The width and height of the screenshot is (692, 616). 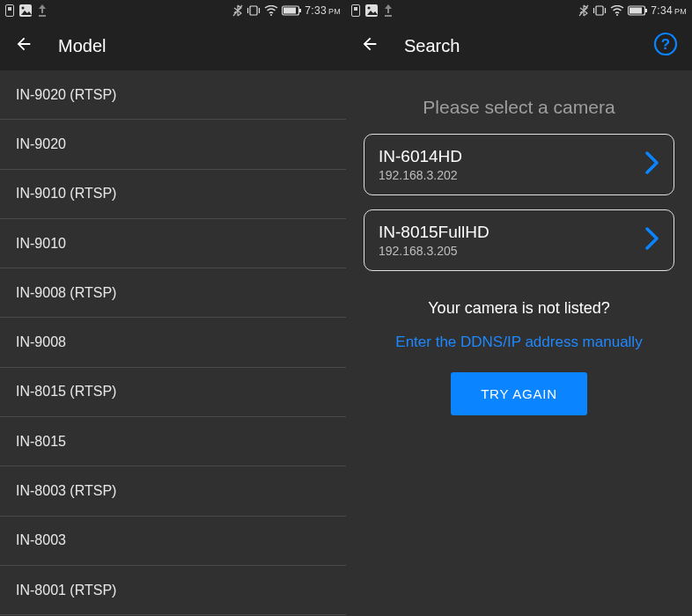 What do you see at coordinates (173, 11) in the screenshot?
I see `status-bar: 7:33PM` at bounding box center [173, 11].